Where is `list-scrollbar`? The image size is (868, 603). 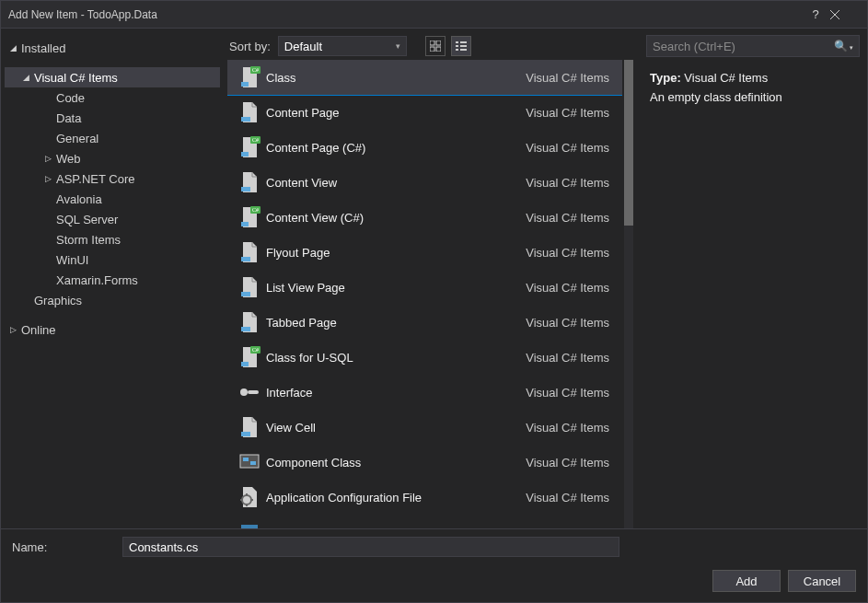 list-scrollbar is located at coordinates (629, 295).